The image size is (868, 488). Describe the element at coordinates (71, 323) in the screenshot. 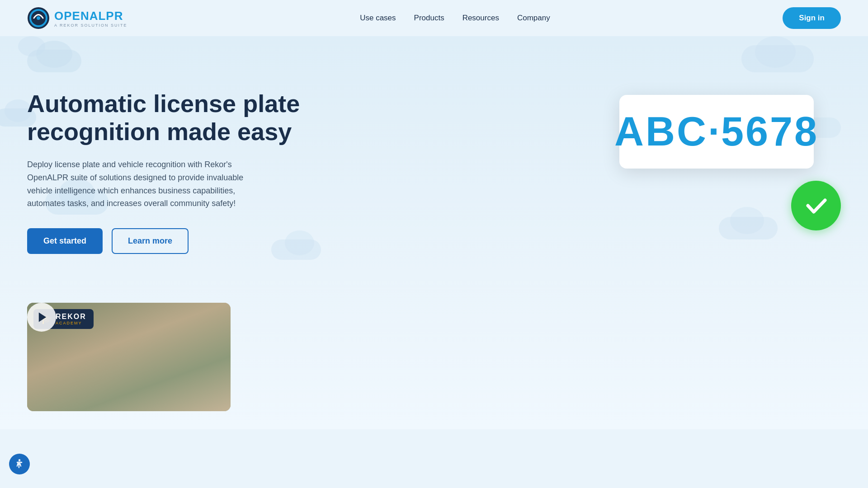

I see `badge-sub-text: ACADEMY` at that location.